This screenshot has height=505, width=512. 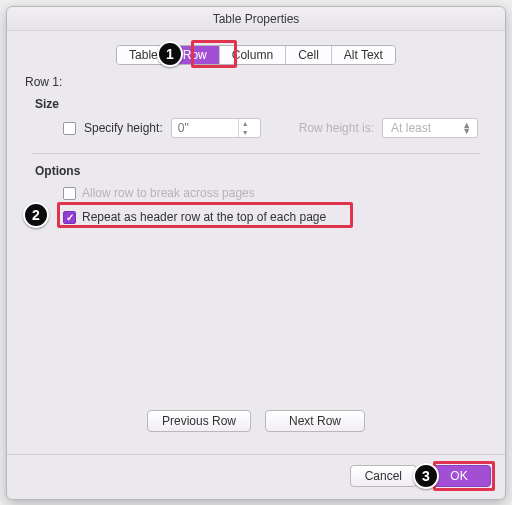 I want to click on height-input-wrap: ▲ ▼, so click(x=216, y=128).